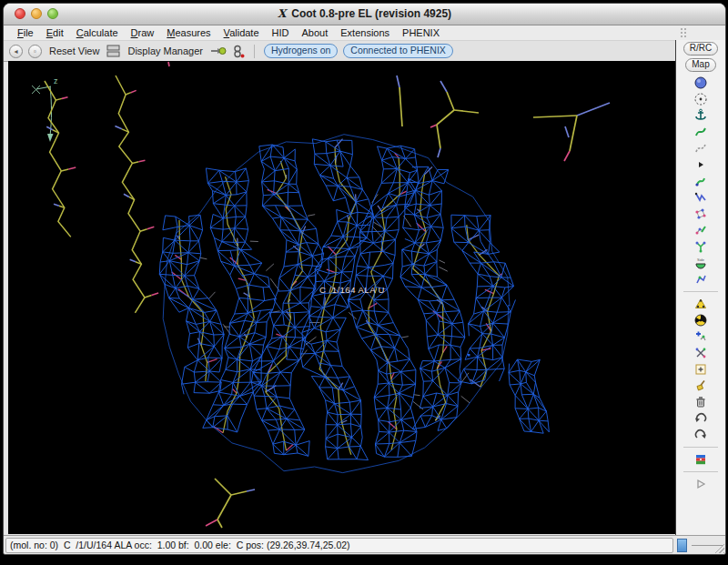  I want to click on menu-hid: HID, so click(280, 33).